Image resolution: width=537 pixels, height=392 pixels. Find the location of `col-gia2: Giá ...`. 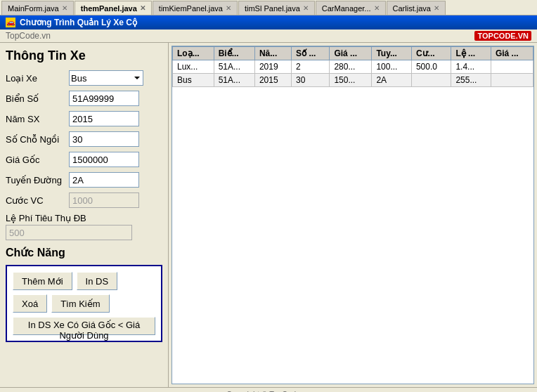

col-gia2: Giá ... is located at coordinates (512, 53).